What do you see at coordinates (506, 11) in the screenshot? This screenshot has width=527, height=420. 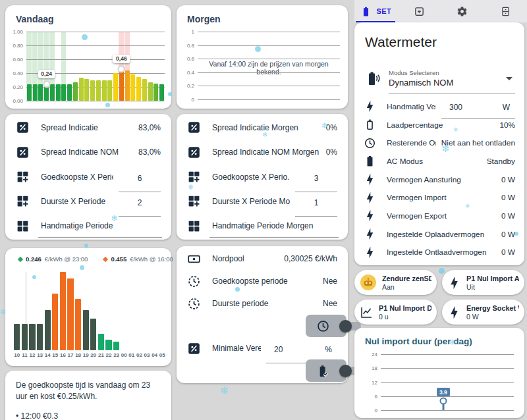 I see `tab-drawers` at bounding box center [506, 11].